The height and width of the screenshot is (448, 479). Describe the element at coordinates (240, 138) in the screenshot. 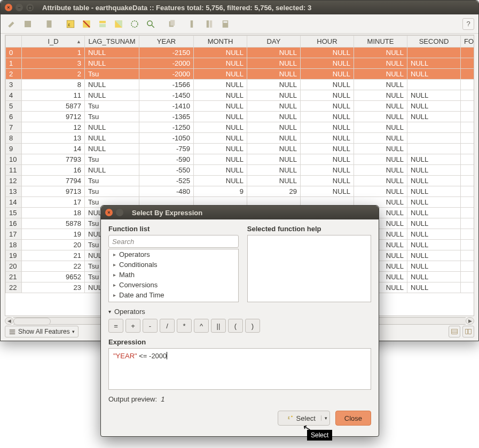

I see `table-row: 813NULL-1050NULLNULLNULLNULL` at that location.